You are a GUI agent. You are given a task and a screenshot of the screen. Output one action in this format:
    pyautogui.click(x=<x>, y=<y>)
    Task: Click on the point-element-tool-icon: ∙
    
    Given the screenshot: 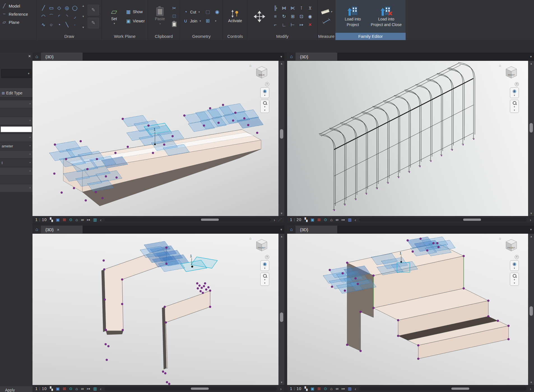 What is the action you would take?
    pyautogui.click(x=75, y=25)
    